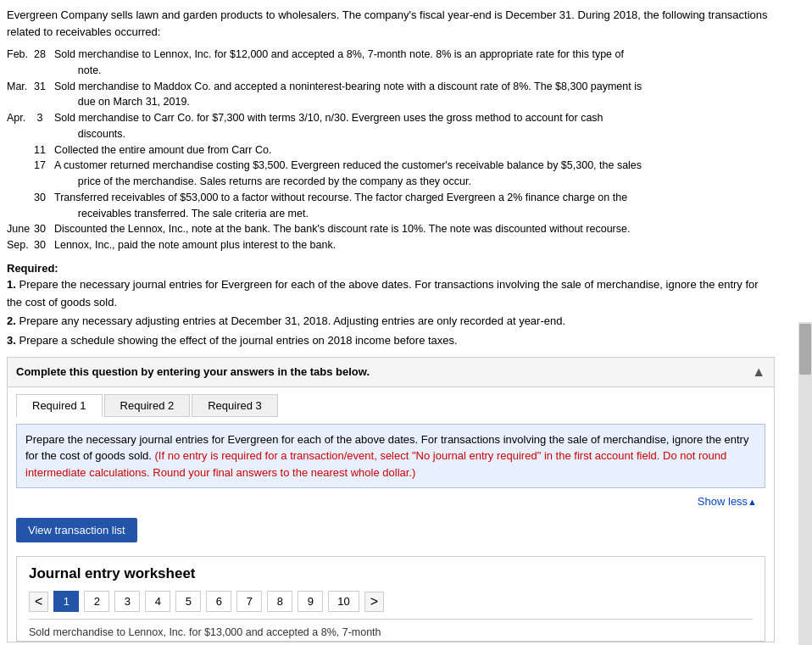 This screenshot has height=645, width=812. Describe the element at coordinates (391, 24) in the screenshot. I see `intro-paragraph: Evergreen Company sells lawn and garden …` at that location.